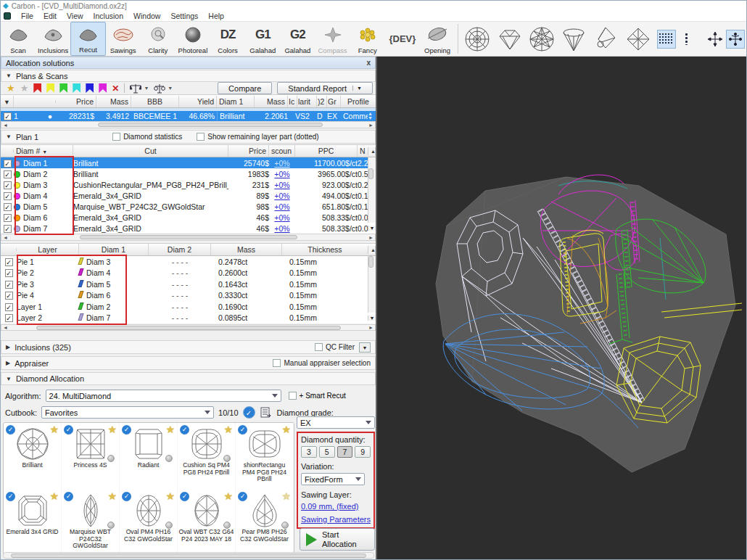 The height and width of the screenshot is (560, 747). I want to click on col-mass2: Mass, so click(271, 102).